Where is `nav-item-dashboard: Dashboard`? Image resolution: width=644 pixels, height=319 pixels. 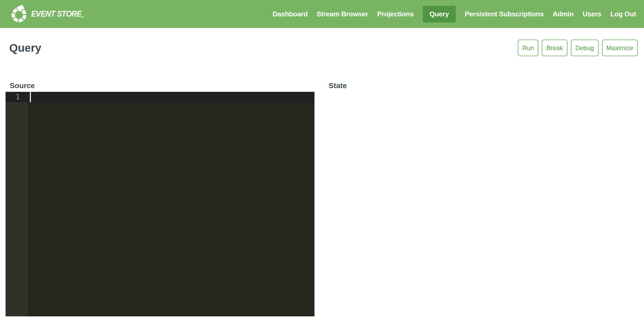
nav-item-dashboard: Dashboard is located at coordinates (290, 14).